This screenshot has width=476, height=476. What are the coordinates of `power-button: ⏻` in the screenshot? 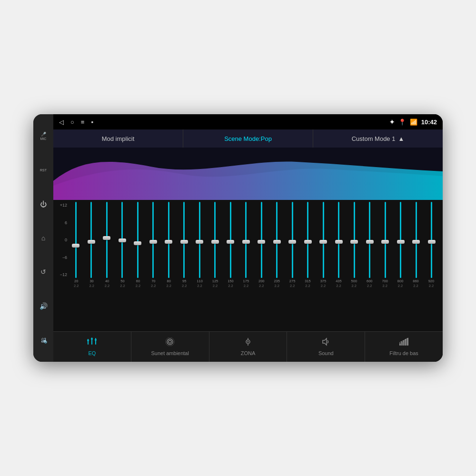 It's located at (43, 204).